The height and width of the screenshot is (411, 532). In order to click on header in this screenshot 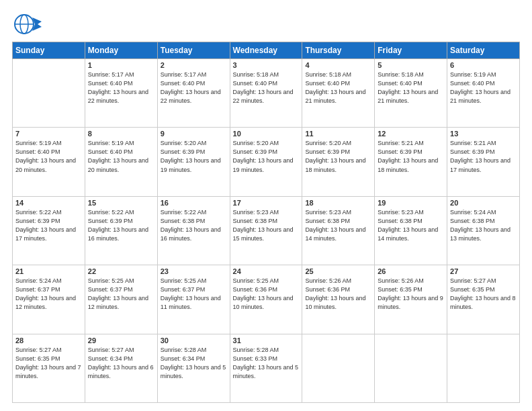, I will do `click(266, 24)`.